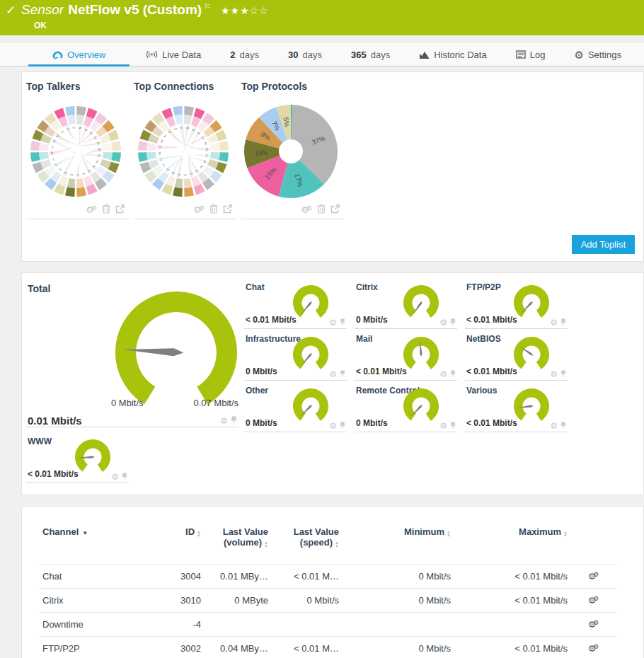  I want to click on column-header-channel: Channel▼, so click(100, 542).